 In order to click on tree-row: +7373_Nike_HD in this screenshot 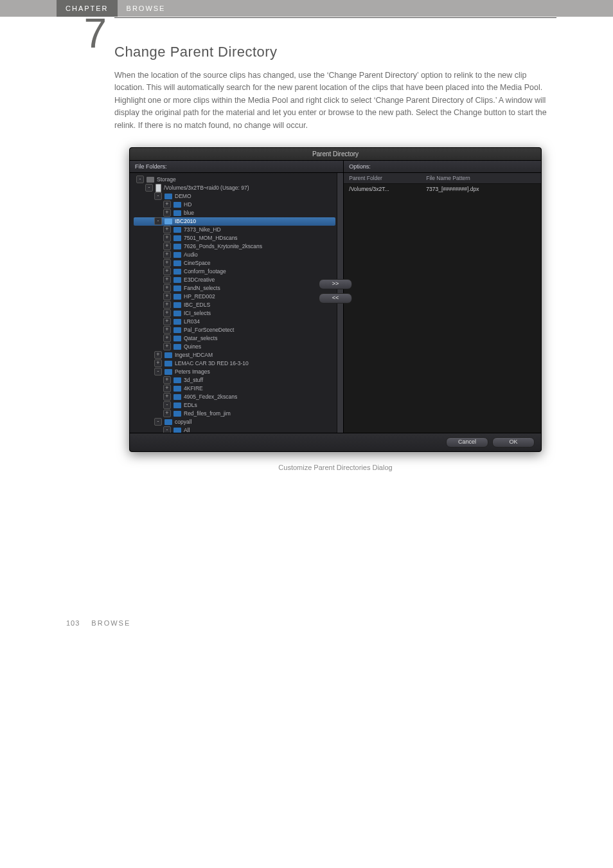, I will do `click(238, 230)`.